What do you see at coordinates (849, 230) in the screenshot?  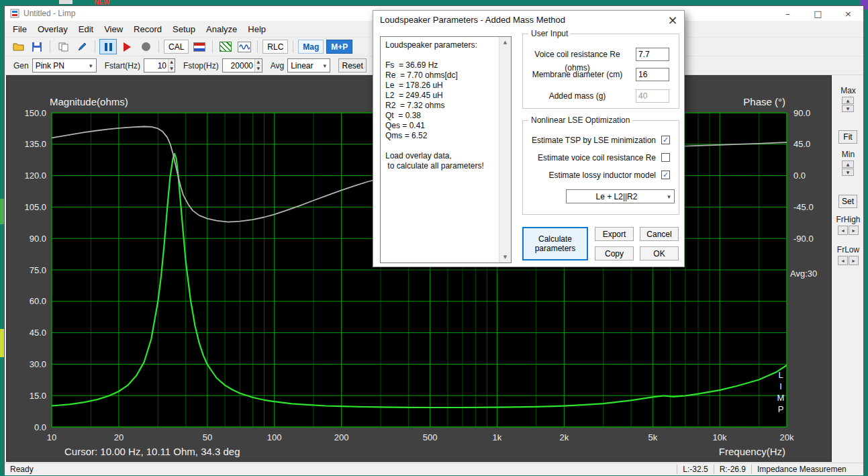 I see `frhigh-arrows: ◂ ▸` at bounding box center [849, 230].